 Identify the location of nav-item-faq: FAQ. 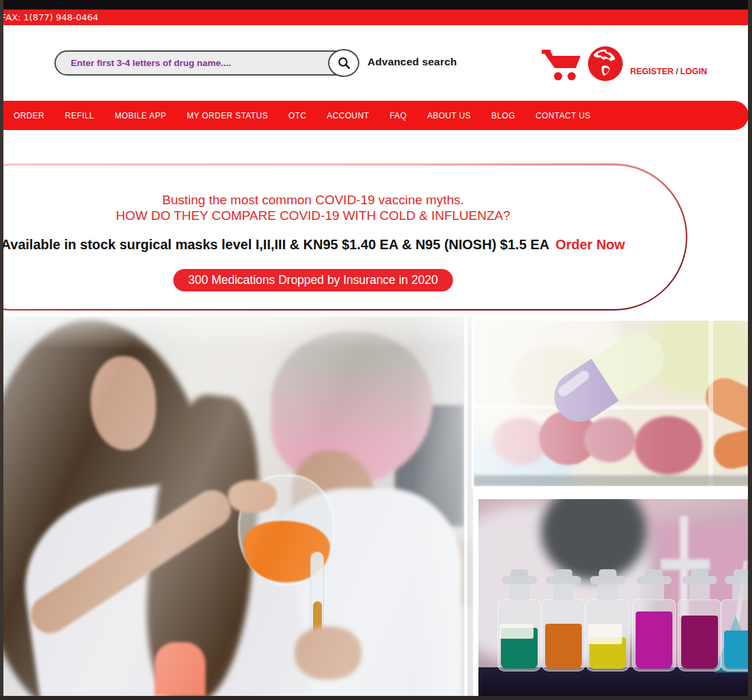
(397, 116).